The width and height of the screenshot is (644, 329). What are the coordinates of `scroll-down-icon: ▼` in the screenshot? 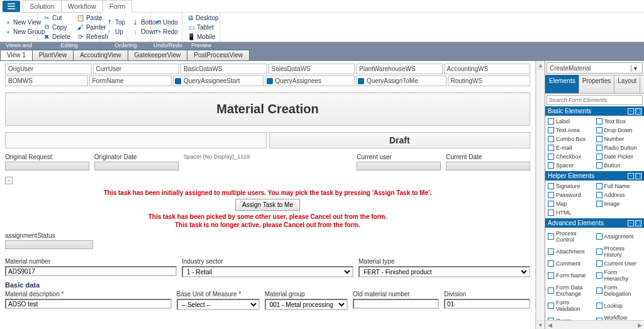 It's located at (541, 325).